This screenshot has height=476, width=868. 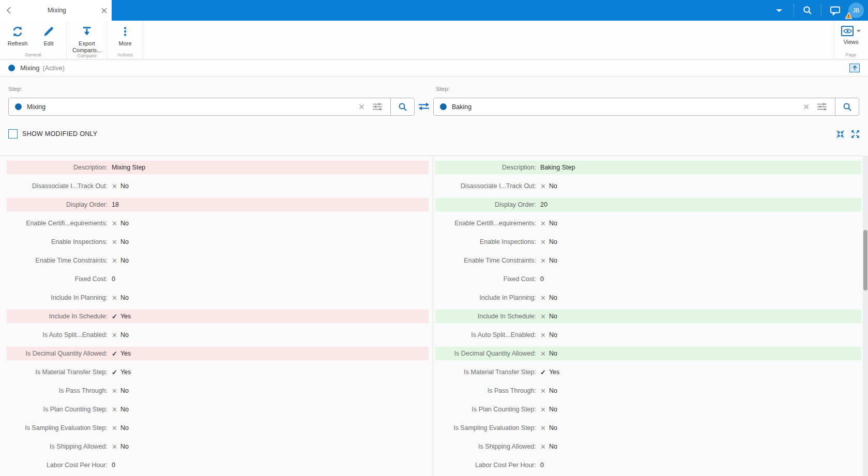 I want to click on show-modified-only-checkbox, so click(x=13, y=134).